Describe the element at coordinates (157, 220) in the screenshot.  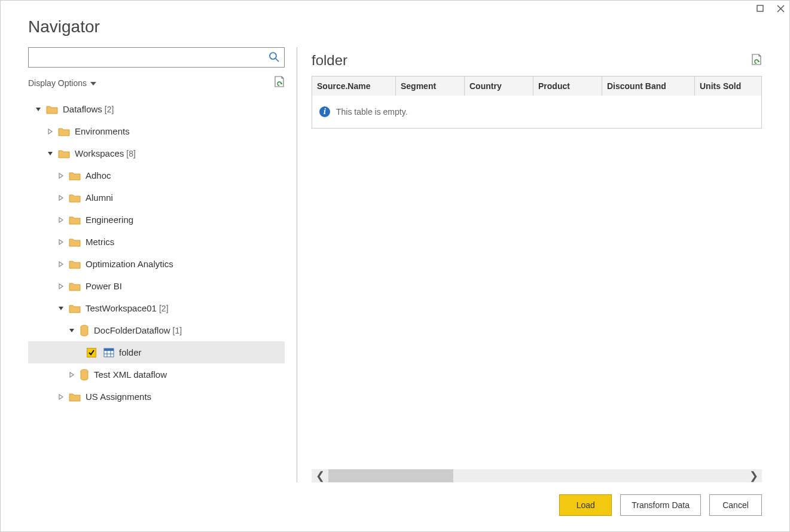
I see `tree-node-engineering: Engineering` at that location.